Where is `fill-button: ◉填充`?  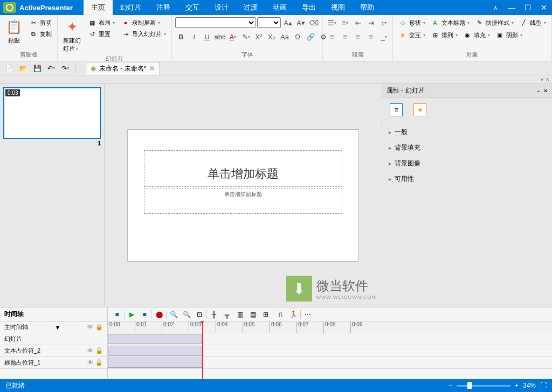 fill-button: ◉填充 is located at coordinates (477, 35).